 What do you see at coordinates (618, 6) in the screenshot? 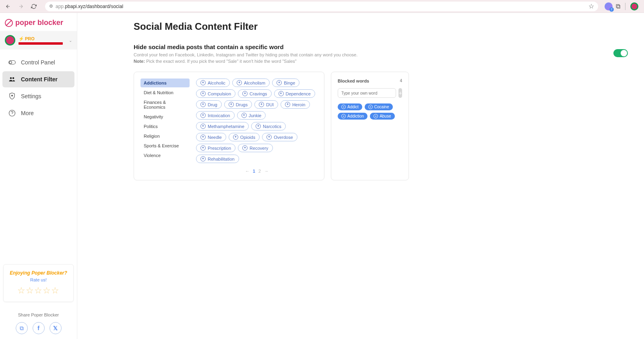
I see `extensions-icon: ⧉` at bounding box center [618, 6].